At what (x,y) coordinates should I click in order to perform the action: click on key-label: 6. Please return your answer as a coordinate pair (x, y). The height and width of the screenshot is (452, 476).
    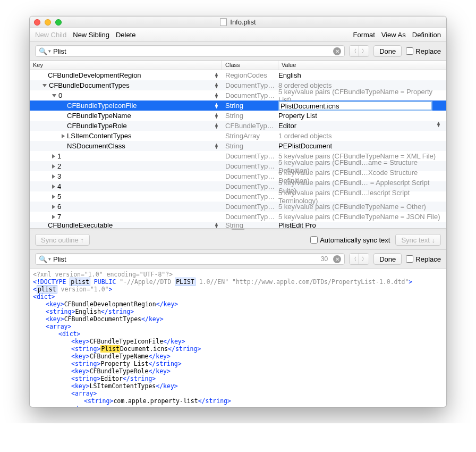
    Looking at the image, I should click on (60, 206).